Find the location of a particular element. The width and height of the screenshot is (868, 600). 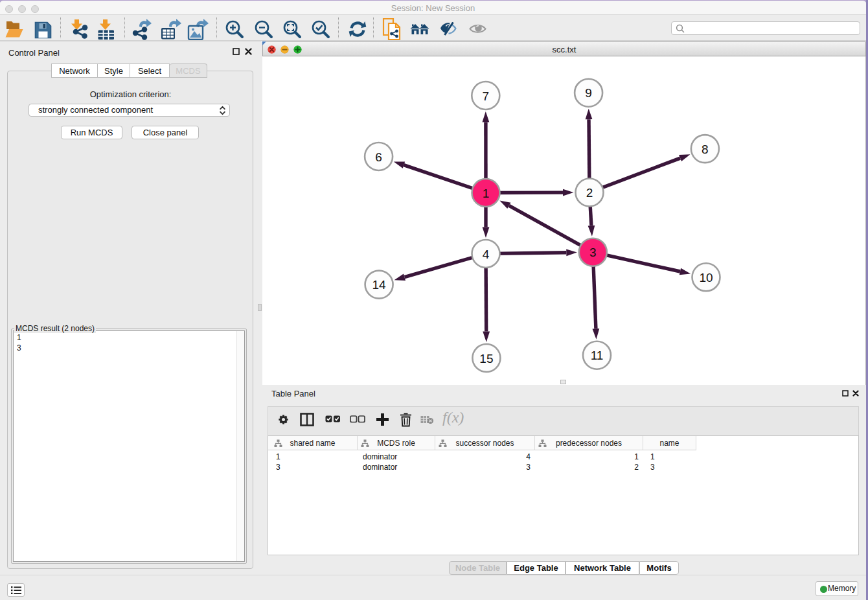

svg-text: 7 is located at coordinates (486, 96).